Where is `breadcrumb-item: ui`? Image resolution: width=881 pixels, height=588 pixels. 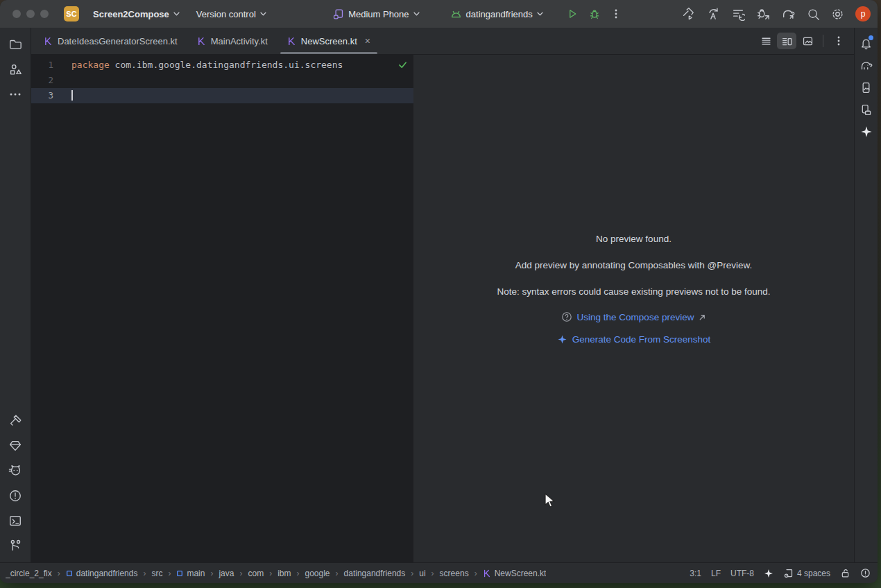
breadcrumb-item: ui is located at coordinates (422, 573).